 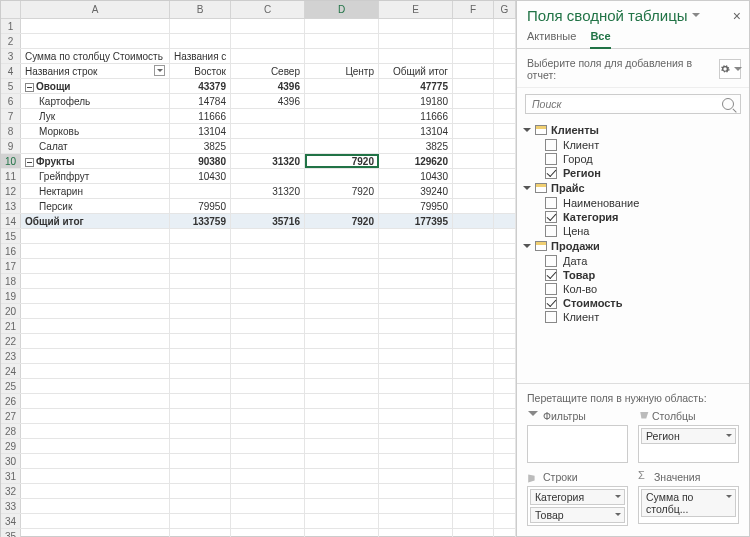 I want to click on row-header: 27, so click(x=11, y=416).